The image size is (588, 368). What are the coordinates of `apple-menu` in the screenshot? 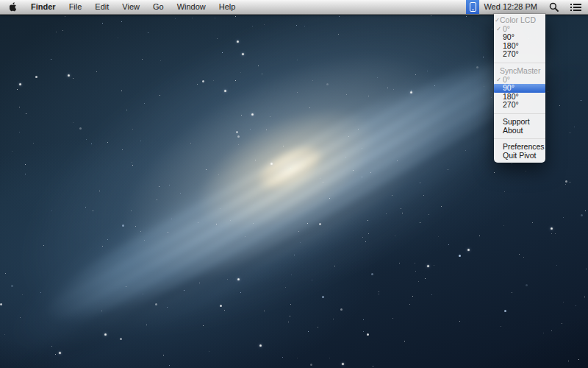 It's located at (16, 7).